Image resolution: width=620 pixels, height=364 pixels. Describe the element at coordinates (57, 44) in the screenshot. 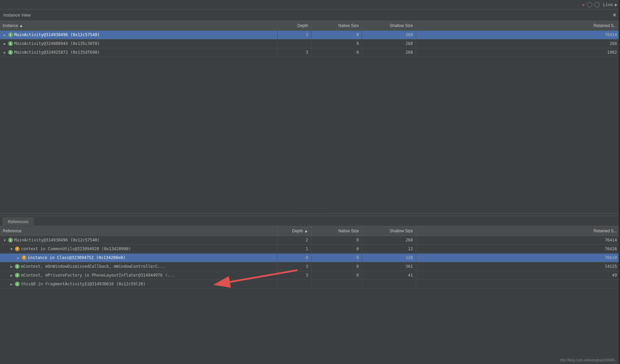

I see `instance-name-text: MainActivity@324808944 (0x135c30f0)` at that location.